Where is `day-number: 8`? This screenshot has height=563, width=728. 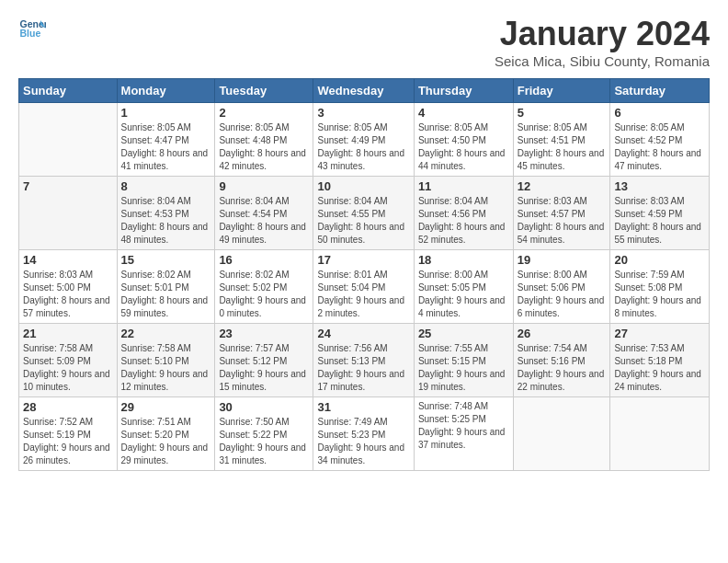 day-number: 8 is located at coordinates (166, 186).